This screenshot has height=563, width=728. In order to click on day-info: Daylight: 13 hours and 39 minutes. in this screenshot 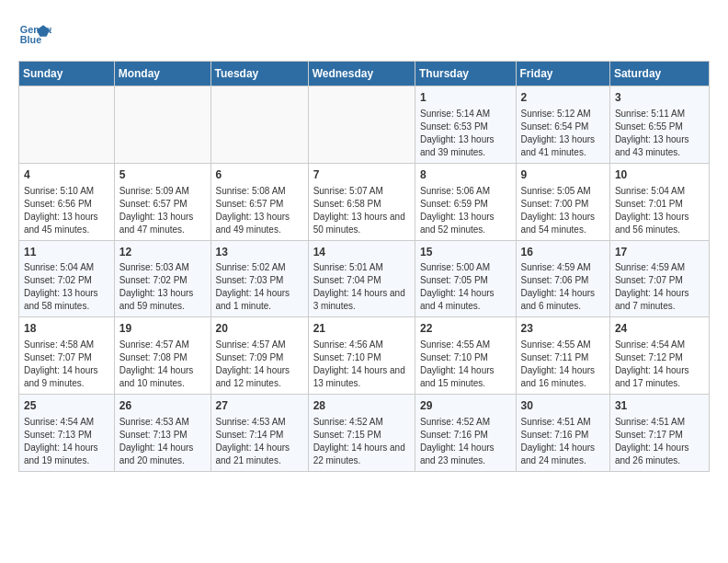, I will do `click(465, 146)`.